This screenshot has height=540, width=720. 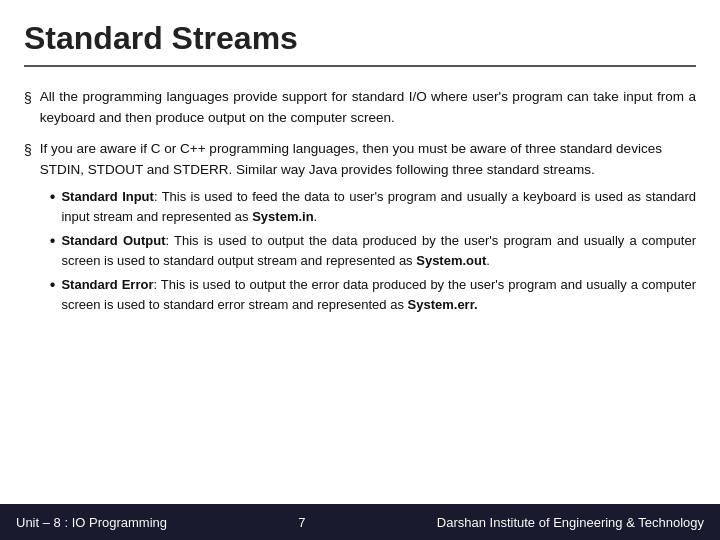 What do you see at coordinates (302, 522) in the screenshot?
I see `footer-center: 7` at bounding box center [302, 522].